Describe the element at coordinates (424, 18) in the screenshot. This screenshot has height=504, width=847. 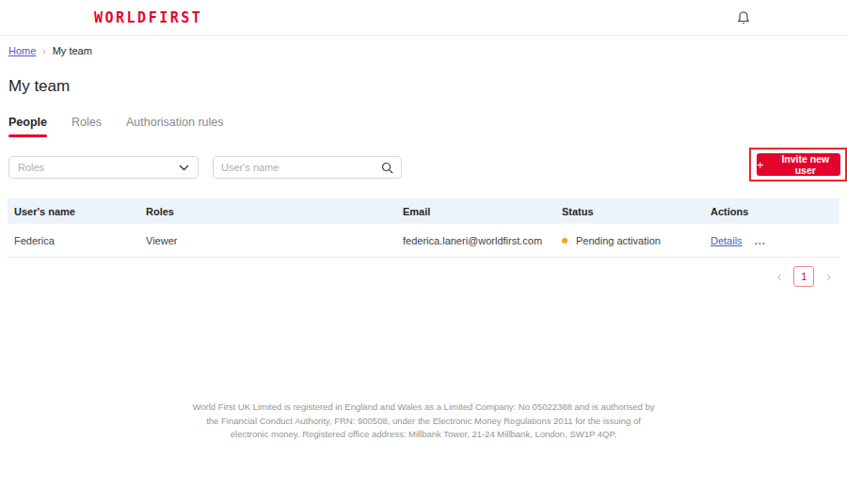
I see `top-header: WORLDFIRST` at that location.